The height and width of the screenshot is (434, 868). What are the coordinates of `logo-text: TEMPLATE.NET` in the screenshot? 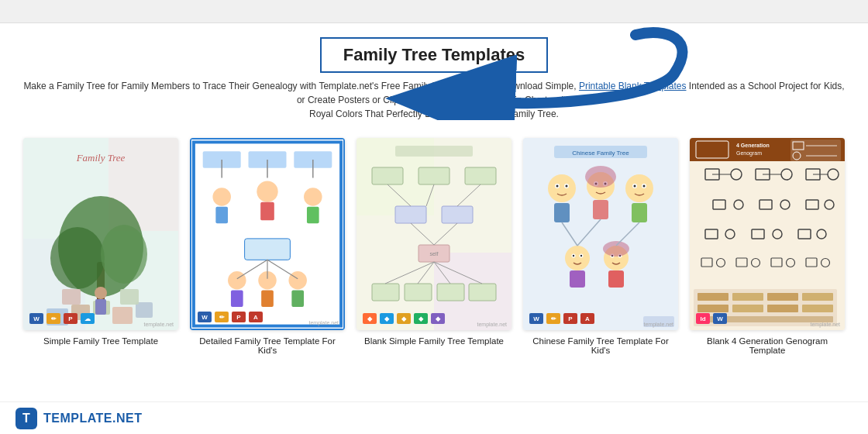 It's located at (93, 418).